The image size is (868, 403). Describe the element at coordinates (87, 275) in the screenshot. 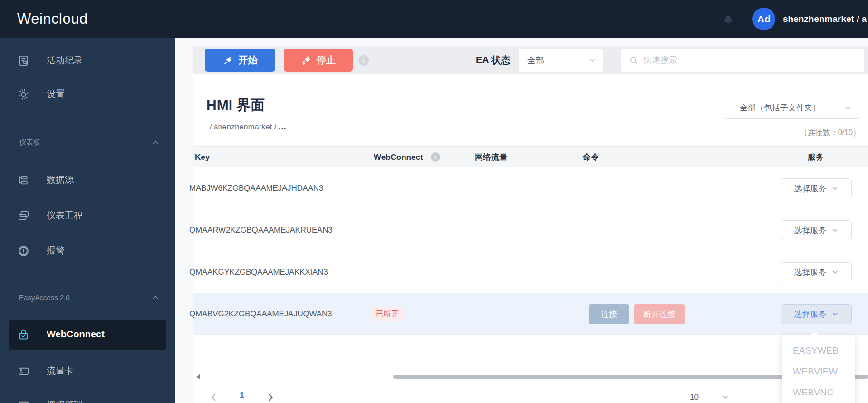

I see `sidebar-divider` at that location.